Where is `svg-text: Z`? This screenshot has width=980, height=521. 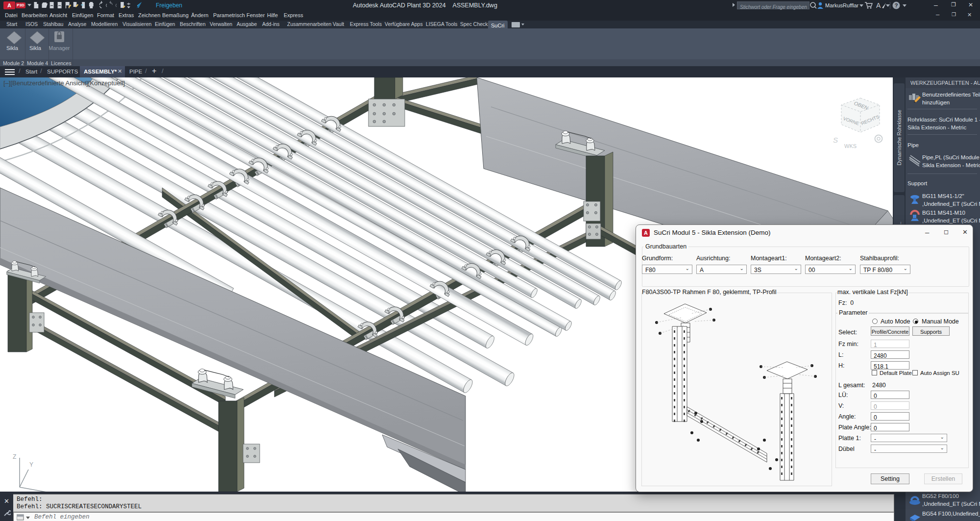 svg-text: Z is located at coordinates (15, 457).